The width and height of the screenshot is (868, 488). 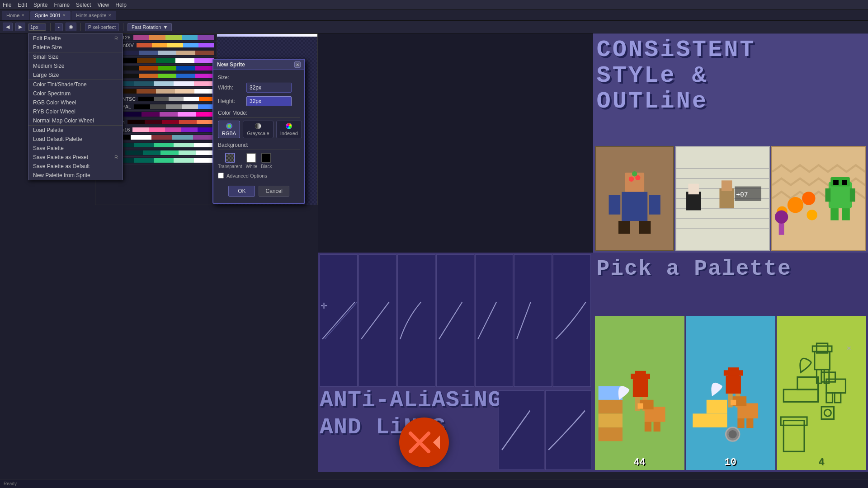 I want to click on ctx-save-as-default: Save Palette as Default, so click(x=75, y=166).